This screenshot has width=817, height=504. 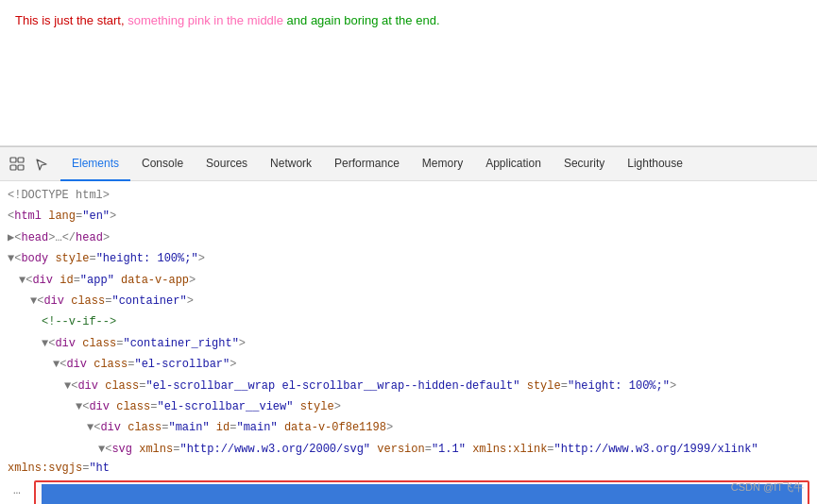 I want to click on tab-console: Console, so click(x=162, y=164).